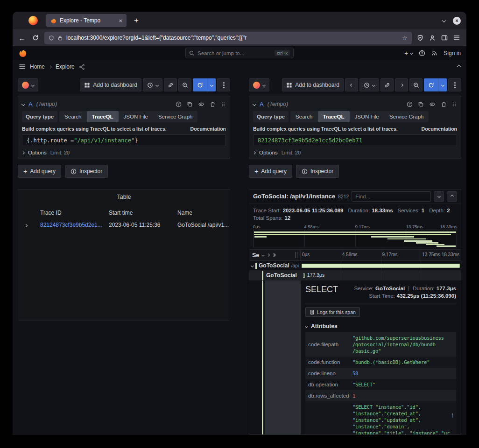 The width and height of the screenshot is (479, 448). Describe the element at coordinates (274, 255) in the screenshot. I see `expand-all-icon` at that location.